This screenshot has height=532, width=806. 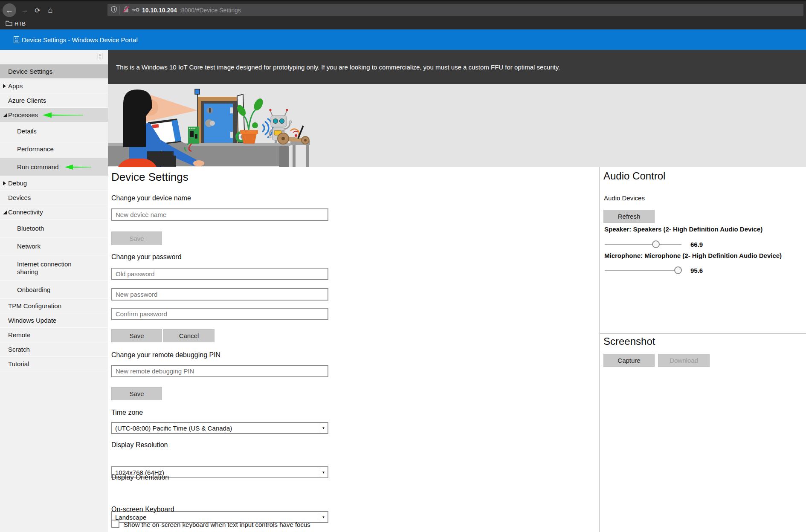 I want to click on microphone-label: Microphone: Microphone (2- High Definiti…, so click(x=693, y=256).